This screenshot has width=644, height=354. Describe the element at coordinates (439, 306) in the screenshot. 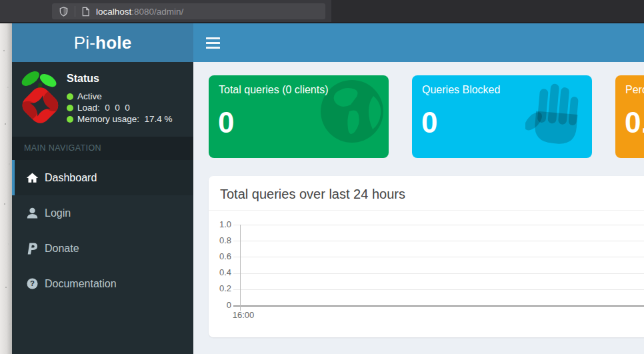

I see `x-axis-line` at that location.